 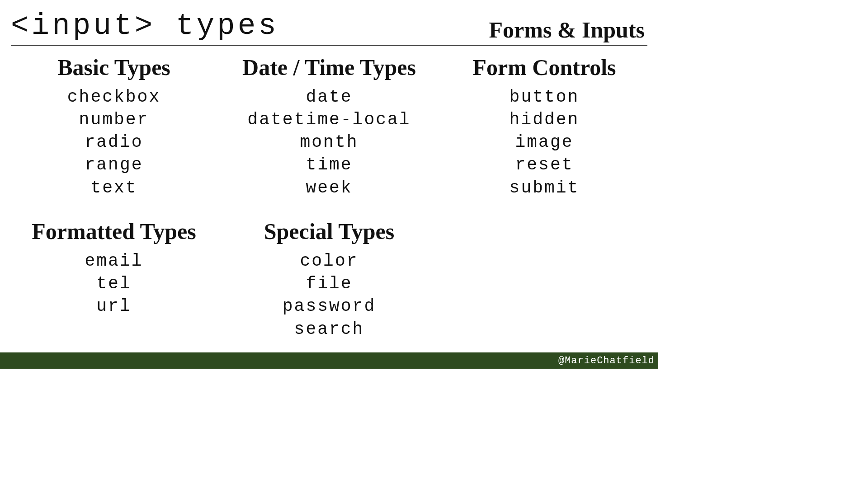 I want to click on list-item: reset, so click(x=544, y=165).